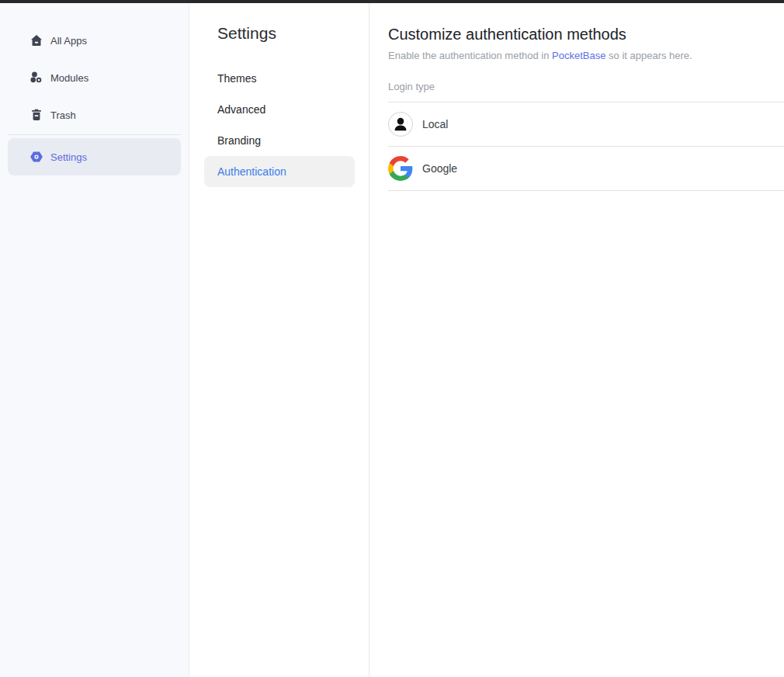 The height and width of the screenshot is (677, 784). What do you see at coordinates (36, 78) in the screenshot?
I see `modules-icon` at bounding box center [36, 78].